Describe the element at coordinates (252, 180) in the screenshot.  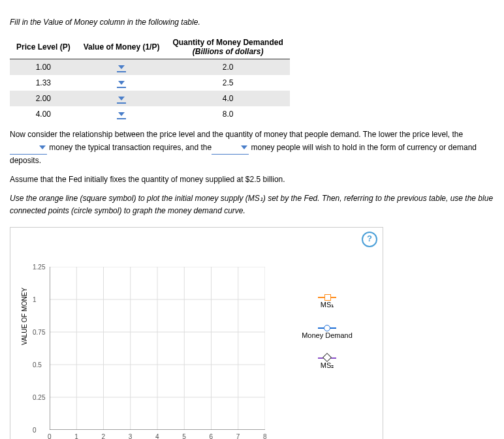
I see `assumption-text: Assume that the Fed initially fixes the …` at that location.